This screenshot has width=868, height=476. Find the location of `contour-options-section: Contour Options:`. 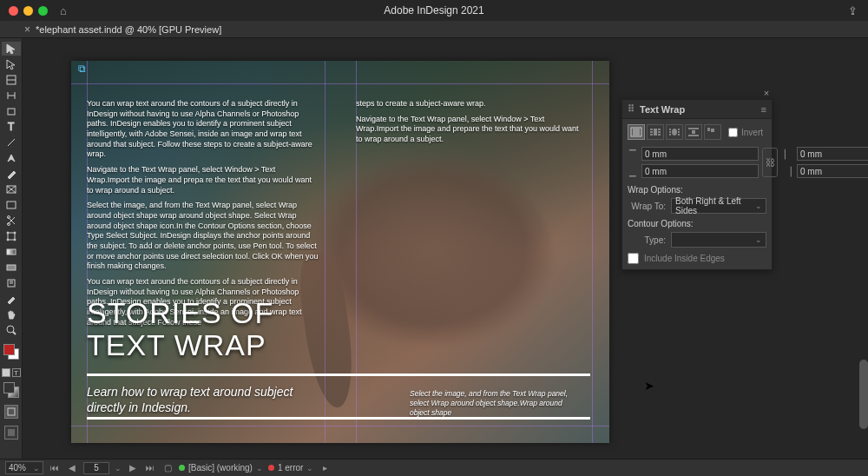

contour-options-section: Contour Options: is located at coordinates (697, 224).